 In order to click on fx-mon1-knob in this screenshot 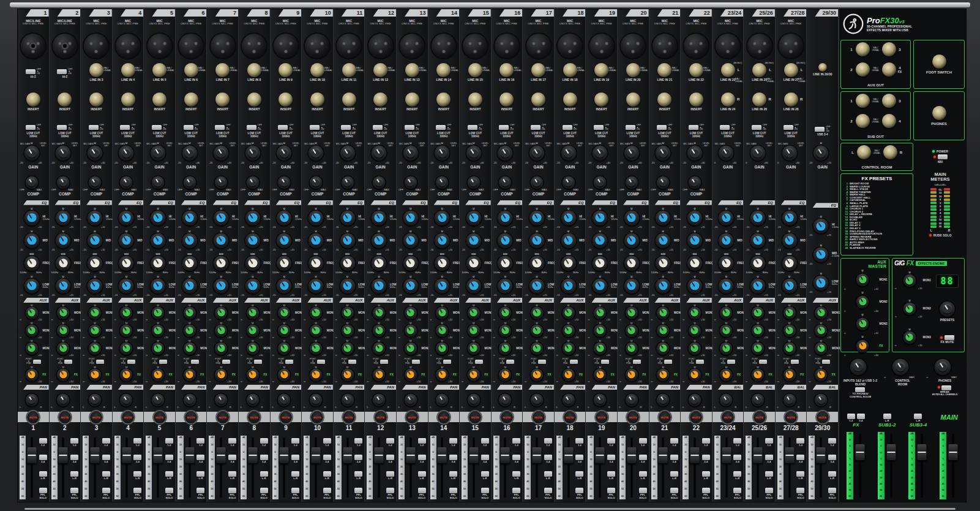, I will do `click(910, 281)`.